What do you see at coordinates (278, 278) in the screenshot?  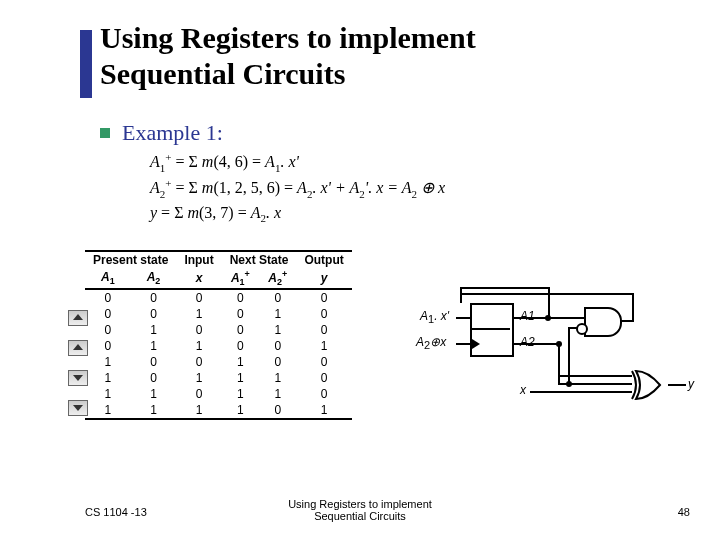 I see `th-a2p: A2+` at bounding box center [278, 278].